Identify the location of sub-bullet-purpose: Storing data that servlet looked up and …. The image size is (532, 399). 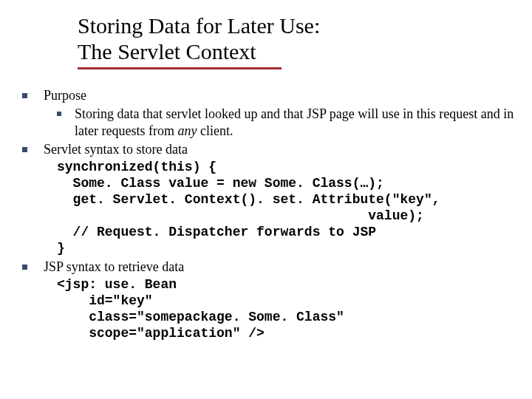
(287, 123).